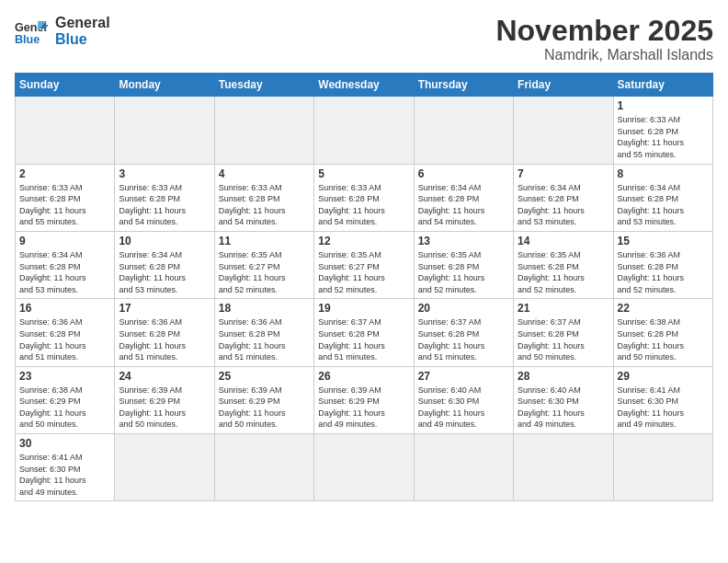 This screenshot has height=563, width=728. What do you see at coordinates (364, 85) in the screenshot?
I see `col-wednesday: Wednesday` at bounding box center [364, 85].